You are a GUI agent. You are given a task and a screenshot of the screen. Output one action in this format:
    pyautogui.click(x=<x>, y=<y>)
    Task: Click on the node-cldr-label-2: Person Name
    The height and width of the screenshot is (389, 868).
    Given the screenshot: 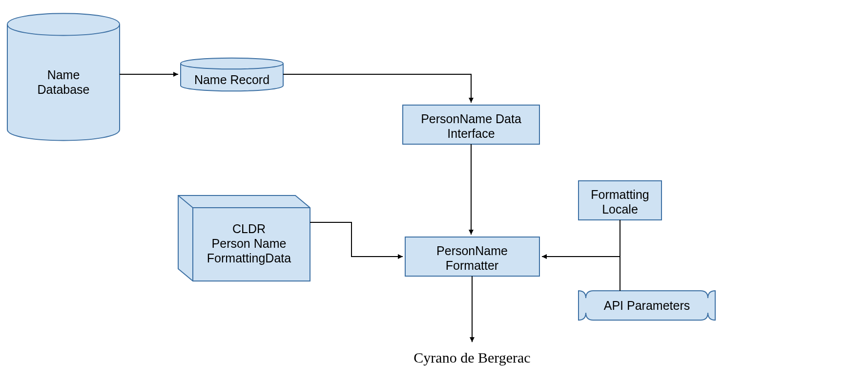 What is the action you would take?
    pyautogui.click(x=249, y=243)
    